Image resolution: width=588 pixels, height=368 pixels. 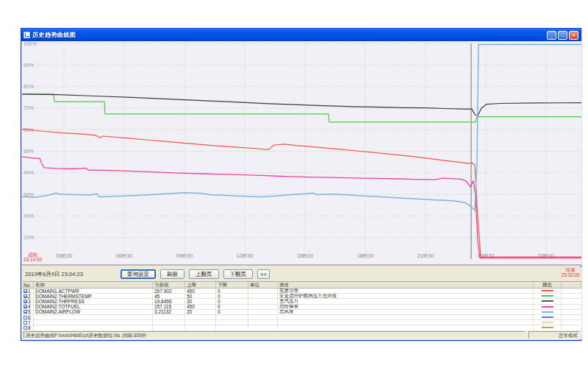 What do you see at coordinates (29, 172) in the screenshot?
I see `y-axis-label: 40%` at bounding box center [29, 172].